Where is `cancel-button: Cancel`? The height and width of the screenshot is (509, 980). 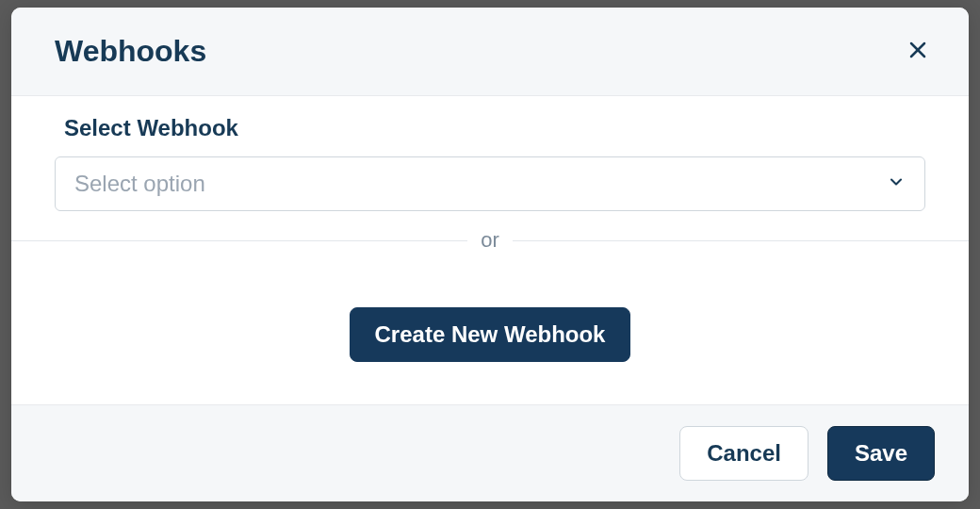 cancel-button: Cancel is located at coordinates (744, 453).